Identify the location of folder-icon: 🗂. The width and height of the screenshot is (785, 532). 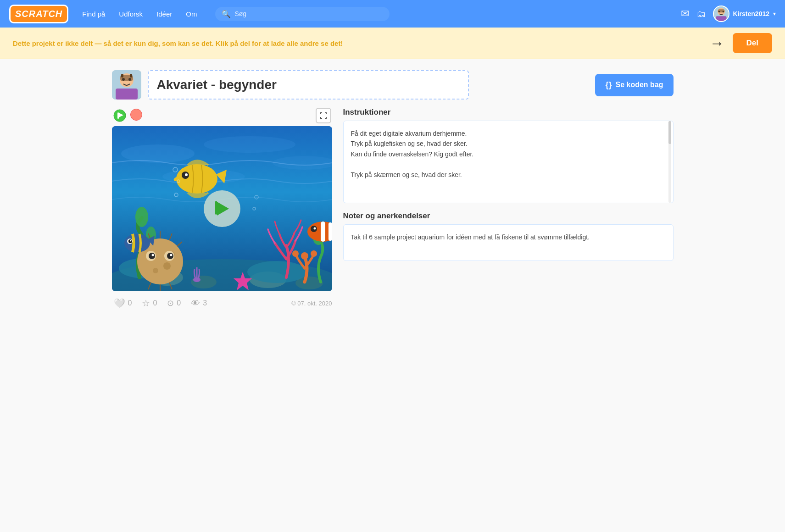
(701, 14).